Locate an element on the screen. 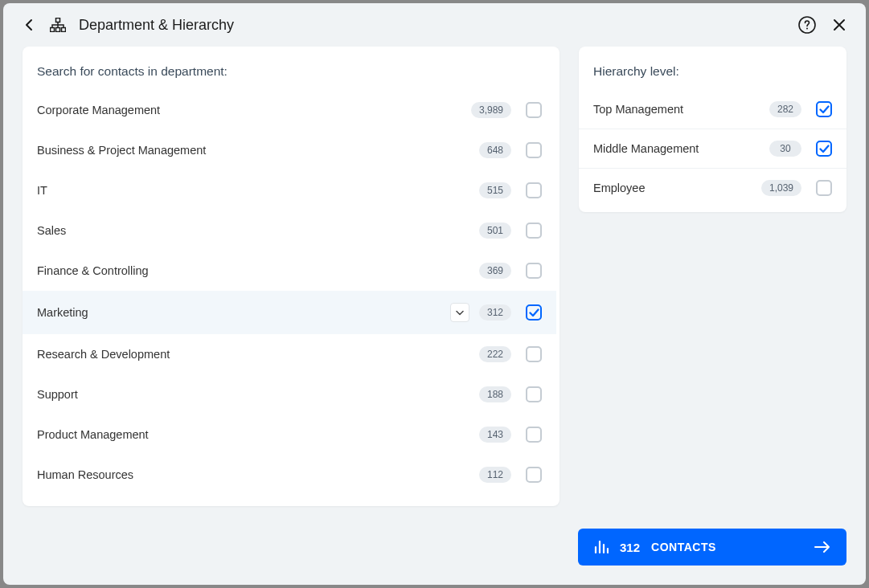 The image size is (869, 588). hierarchy-panel-title: Hierarchy level: is located at coordinates (712, 68).